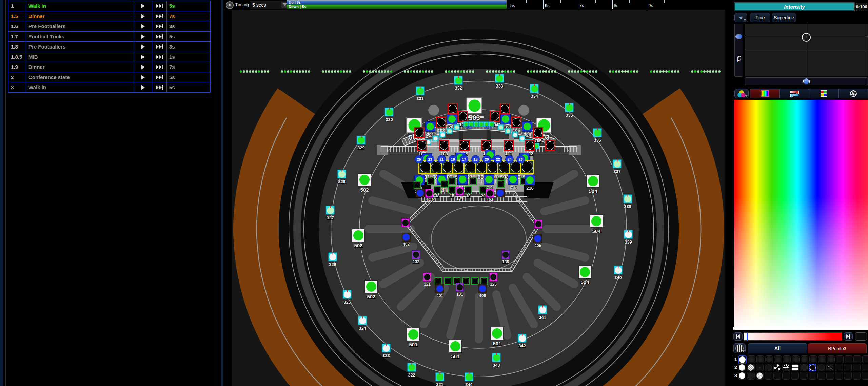 This screenshot has width=868, height=386. I want to click on color-picker-button, so click(742, 94).